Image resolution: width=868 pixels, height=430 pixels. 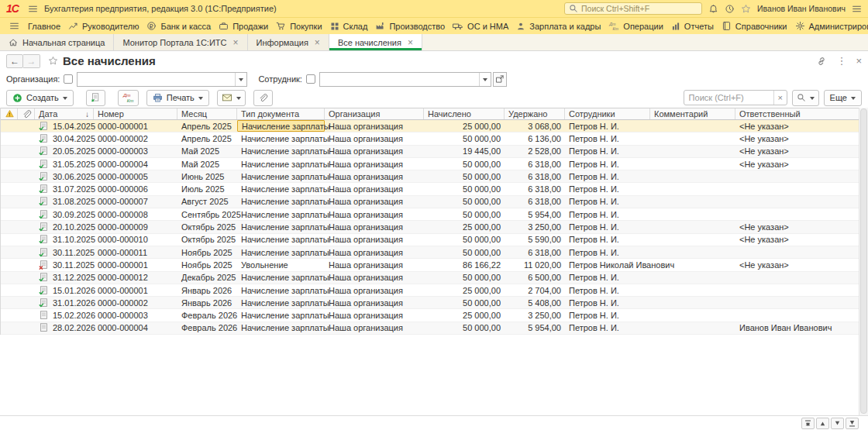 What do you see at coordinates (485, 79) in the screenshot?
I see `emp-combo-dropdown-icon` at bounding box center [485, 79].